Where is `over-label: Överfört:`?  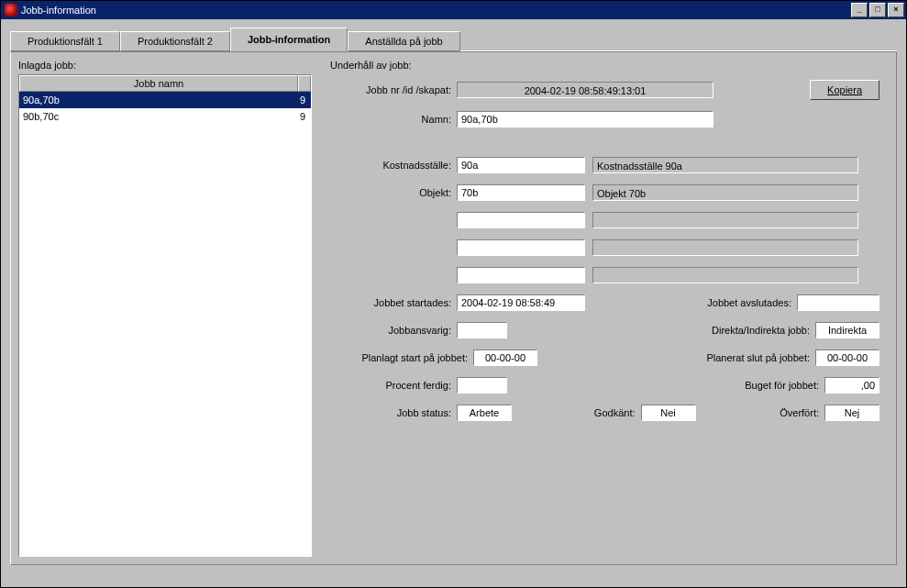
over-label: Överfört: is located at coordinates (761, 413).